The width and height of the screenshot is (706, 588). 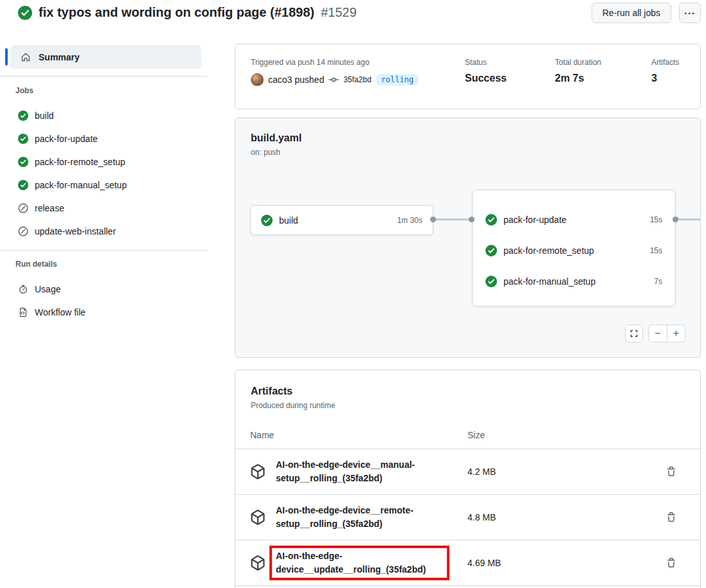 I want to click on sidebar-job-pack-for-manual-setup: pack-for-manual_setup, so click(x=106, y=185).